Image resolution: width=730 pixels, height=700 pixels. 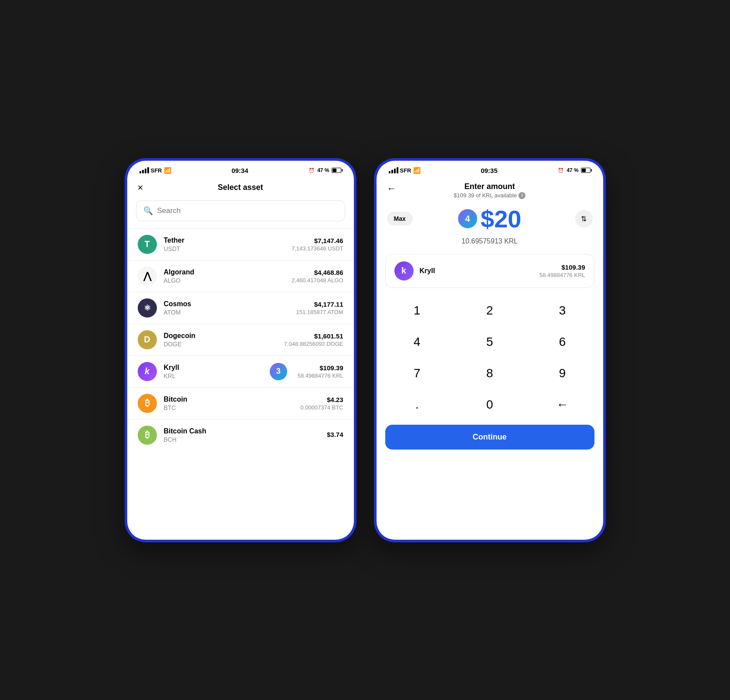 I want to click on cosmos-amount: 151.185877 ATOM, so click(x=320, y=312).